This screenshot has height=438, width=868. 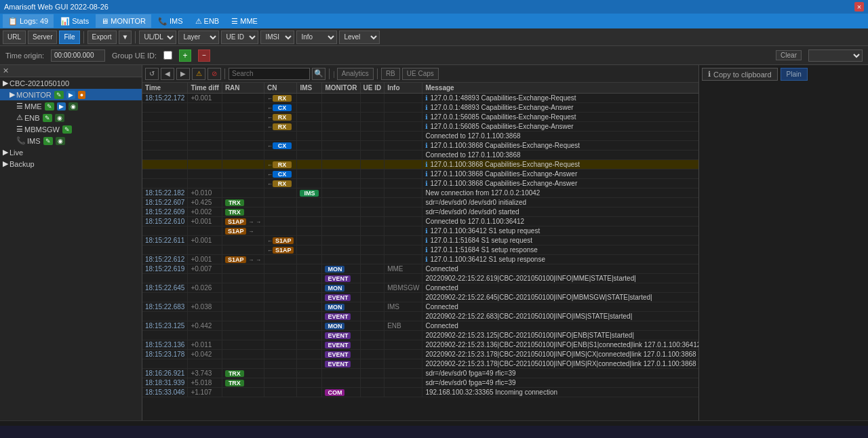 I want to click on search-input, so click(x=269, y=74).